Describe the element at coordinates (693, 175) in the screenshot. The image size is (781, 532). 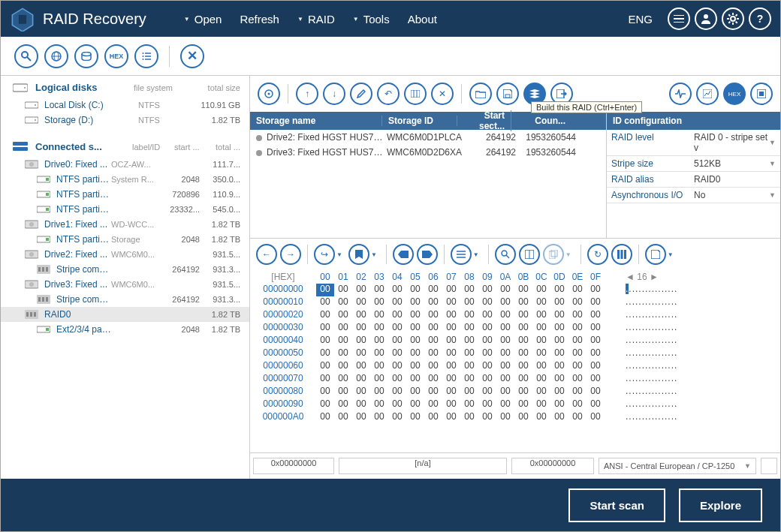
I see `raid-config-panel: ID configuration RAID levelRAID 0 - stri…` at that location.